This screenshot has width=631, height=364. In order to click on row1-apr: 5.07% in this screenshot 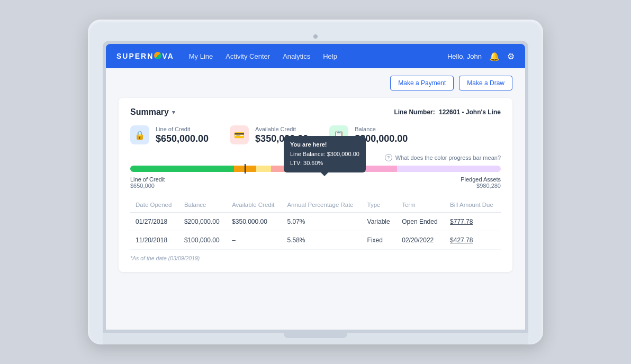, I will do `click(322, 222)`.